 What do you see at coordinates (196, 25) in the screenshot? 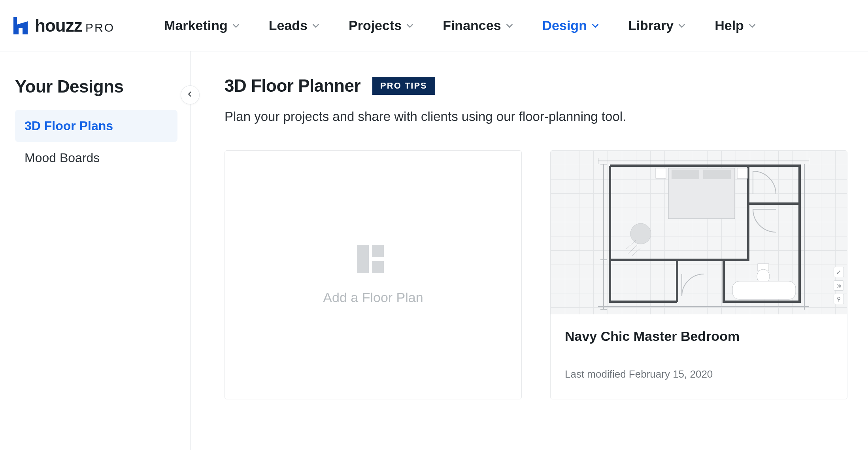
I see `nav-item-label: Marketing` at bounding box center [196, 25].